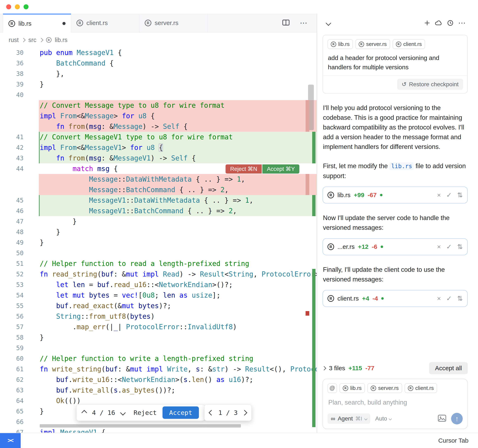  Describe the element at coordinates (158, 190) in the screenshot. I see `code-row: Message::BatchCommand { .. } => 2,` at that location.